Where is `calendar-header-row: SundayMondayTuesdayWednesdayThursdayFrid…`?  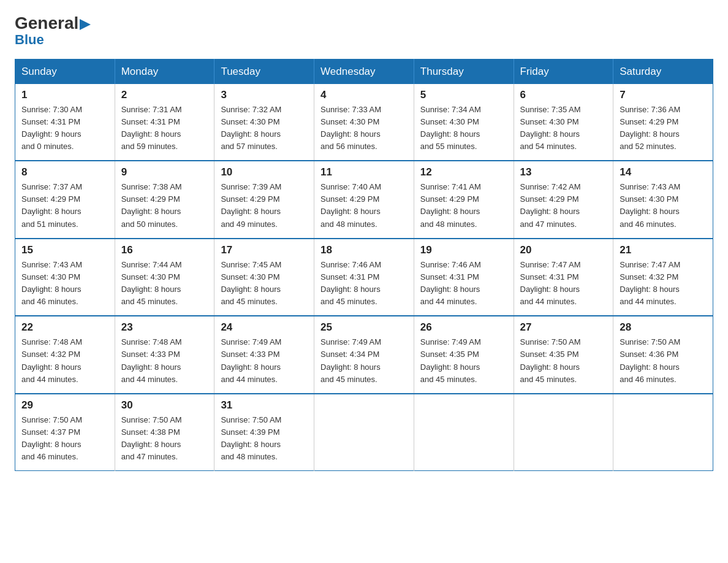 calendar-header-row: SundayMondayTuesdayWednesdayThursdayFrid… is located at coordinates (364, 71).